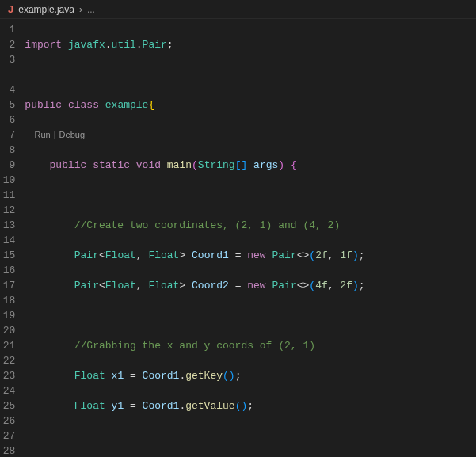  Describe the element at coordinates (43, 135) in the screenshot. I see `codelens-run: Run` at that location.